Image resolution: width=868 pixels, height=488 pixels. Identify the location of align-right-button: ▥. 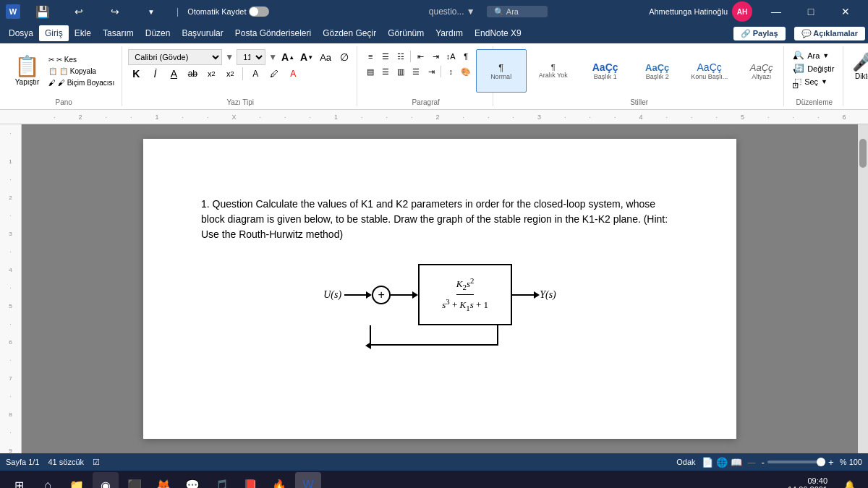
(401, 72).